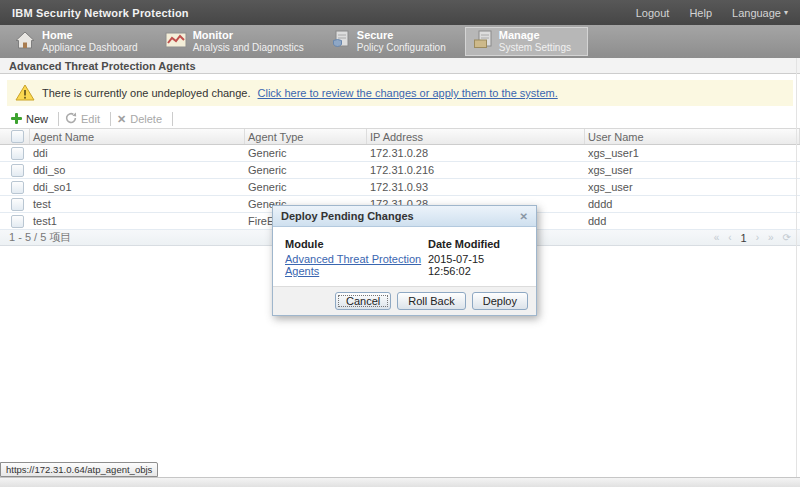 This screenshot has width=800, height=487. Describe the element at coordinates (744, 238) in the screenshot. I see `current-page-number: 1` at that location.